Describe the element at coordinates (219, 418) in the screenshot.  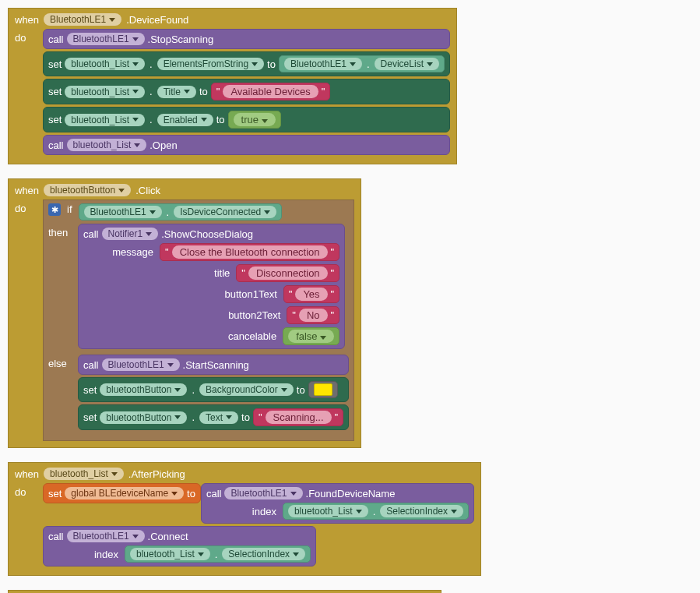
I see `property-dropdown: Text` at that location.